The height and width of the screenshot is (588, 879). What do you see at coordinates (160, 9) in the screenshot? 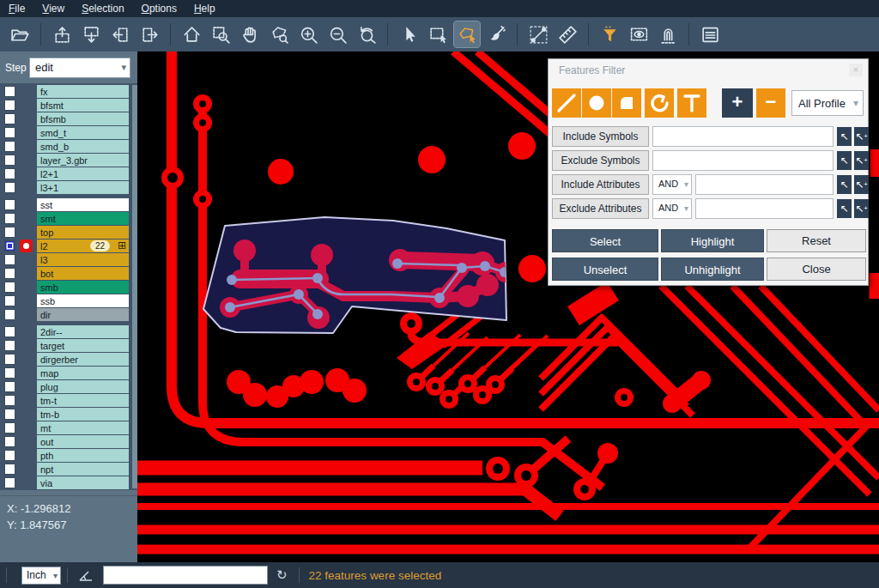
I see `menu-options: Options` at bounding box center [160, 9].